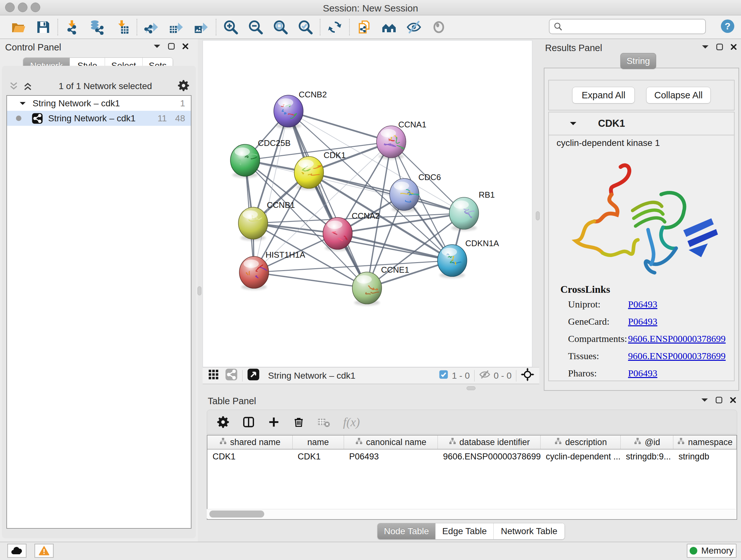  What do you see at coordinates (274, 422) in the screenshot?
I see `add-column-icon` at bounding box center [274, 422].